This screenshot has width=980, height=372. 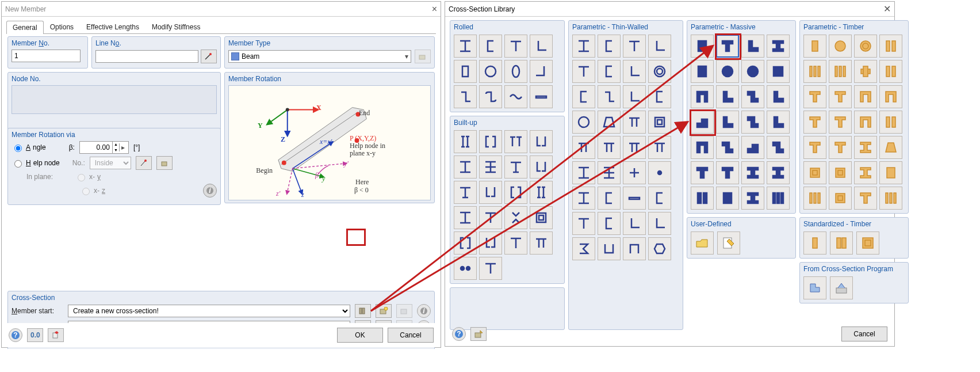 What do you see at coordinates (887, 9) in the screenshot?
I see `close-icon: ✕` at bounding box center [887, 9].